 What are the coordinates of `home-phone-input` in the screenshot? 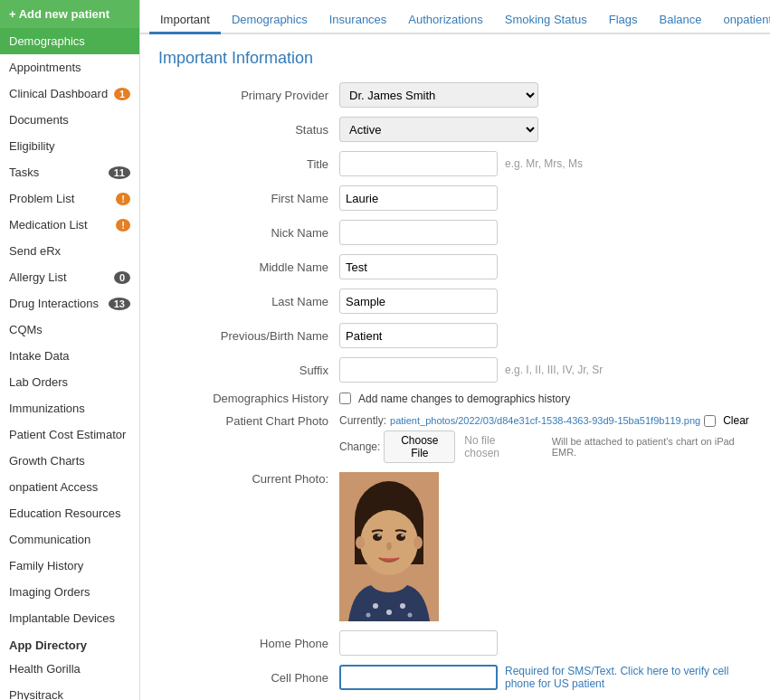 It's located at (418, 643).